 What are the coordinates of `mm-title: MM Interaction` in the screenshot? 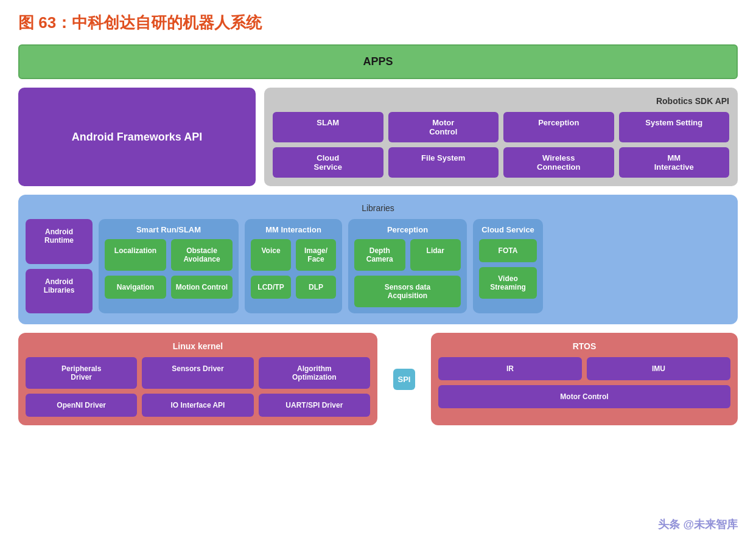 It's located at (293, 230).